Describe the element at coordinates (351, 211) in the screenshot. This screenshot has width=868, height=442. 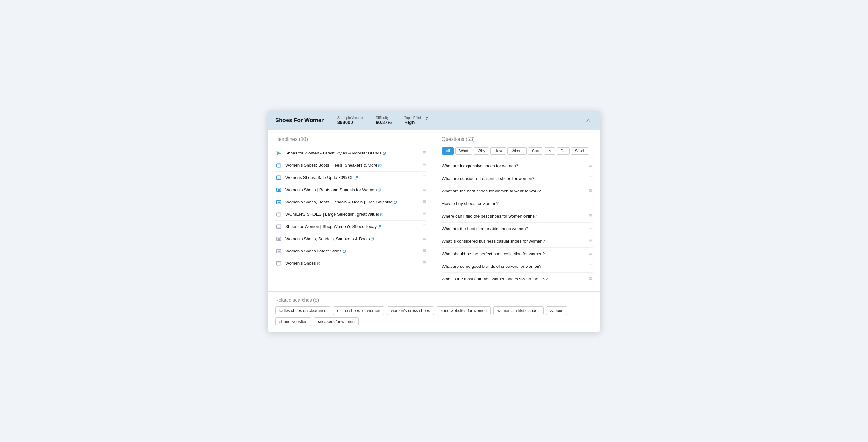
I see `headlines-panel: Headlines (10) Shoes for Women - Latest …` at that location.